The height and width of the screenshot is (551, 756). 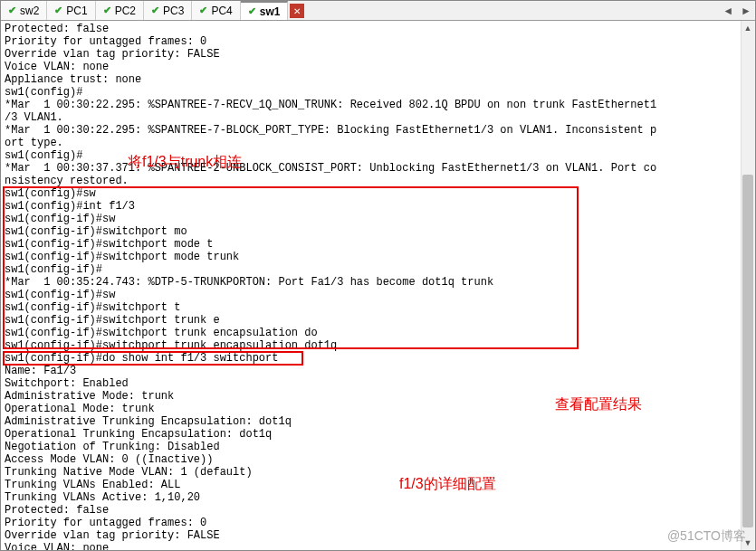 I want to click on close-tab-button: ✕, so click(x=297, y=11).